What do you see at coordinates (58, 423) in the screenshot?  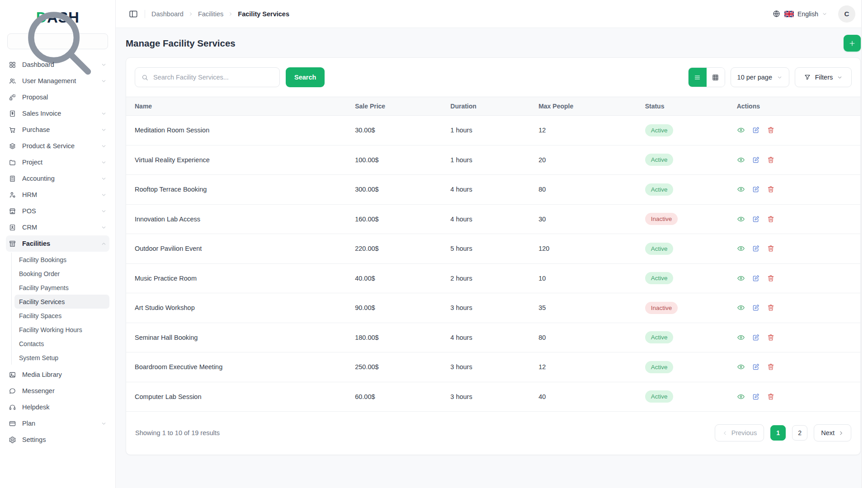 I see `sidebar-item-plan: Plan` at bounding box center [58, 423].